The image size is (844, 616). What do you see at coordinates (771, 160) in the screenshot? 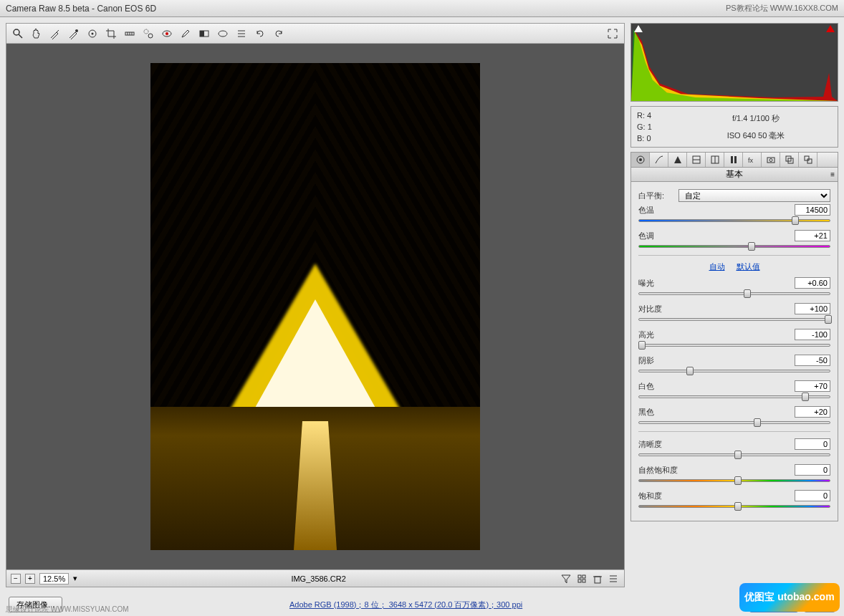
I see `tab-camera` at bounding box center [771, 160].